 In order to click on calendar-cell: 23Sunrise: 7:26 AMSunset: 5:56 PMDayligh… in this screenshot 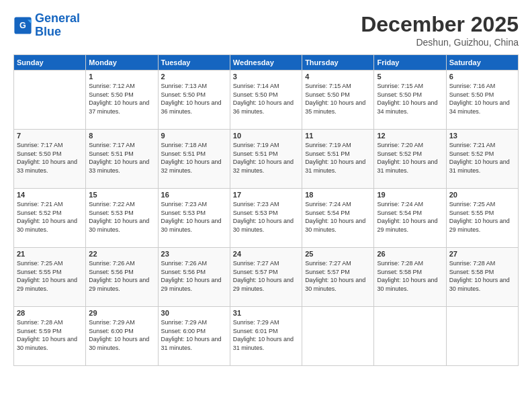, I will do `click(193, 277)`.